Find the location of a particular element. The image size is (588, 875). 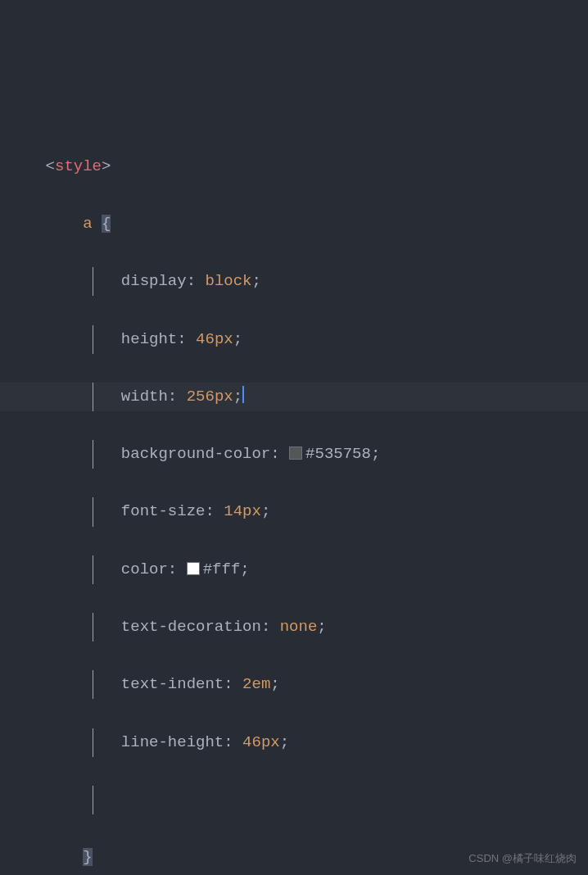

line-fontsize: font-size: 14px; is located at coordinates (294, 511).